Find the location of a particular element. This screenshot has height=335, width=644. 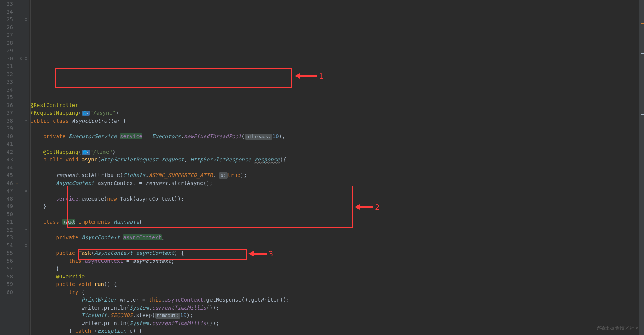

line-number: 45 is located at coordinates (7, 175).